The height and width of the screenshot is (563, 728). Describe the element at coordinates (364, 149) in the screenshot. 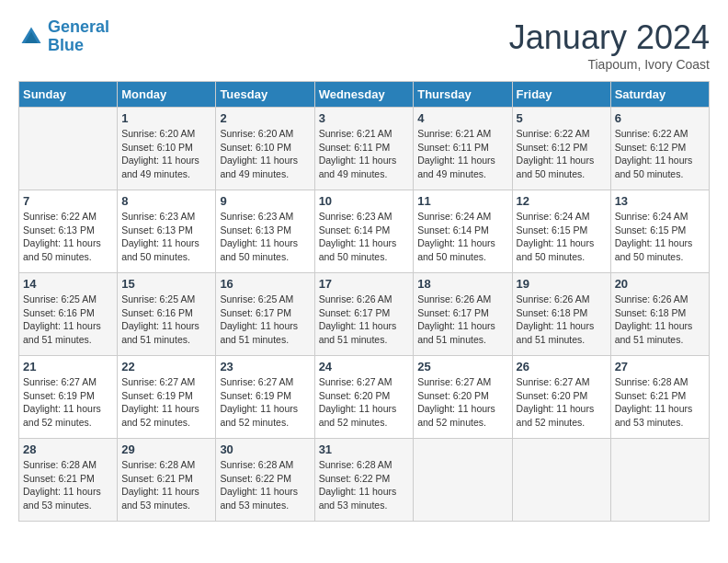

I see `calendar-cell: 3Sunrise: 6:21 AMSunset: 6:11 PMDaylight…` at that location.